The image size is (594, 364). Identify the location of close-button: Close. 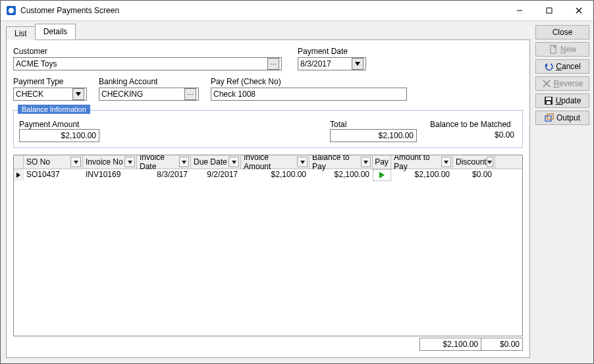
(562, 32).